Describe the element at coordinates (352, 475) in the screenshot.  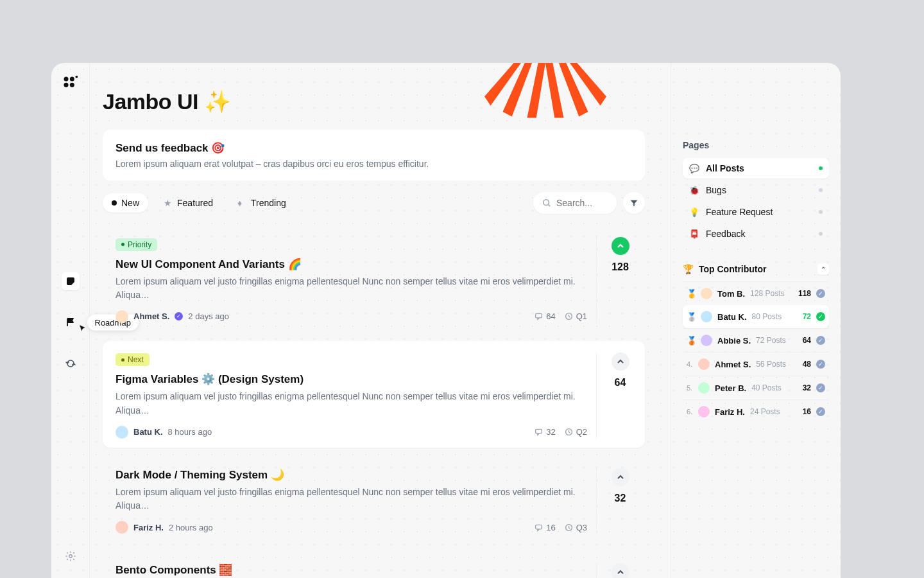
I see `post-title: Dark Mode / Theming System 🌙` at that location.